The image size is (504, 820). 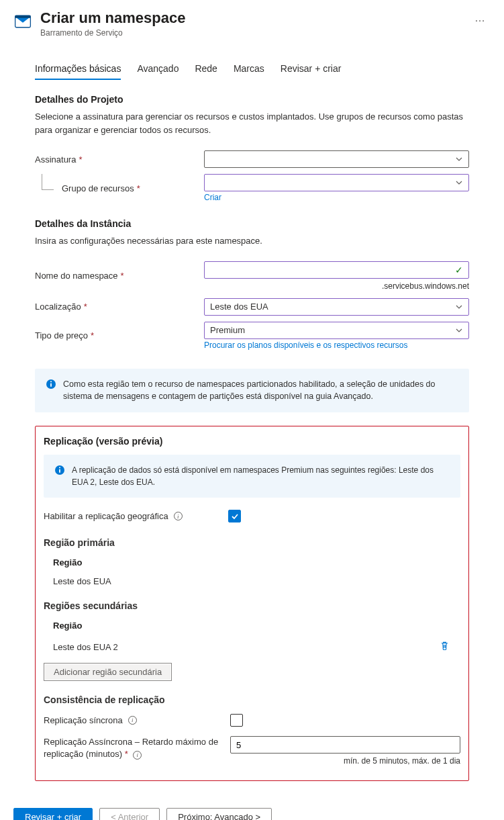 What do you see at coordinates (107, 672) in the screenshot?
I see `add-secondary-region-button: Adicionar região secundária` at bounding box center [107, 672].